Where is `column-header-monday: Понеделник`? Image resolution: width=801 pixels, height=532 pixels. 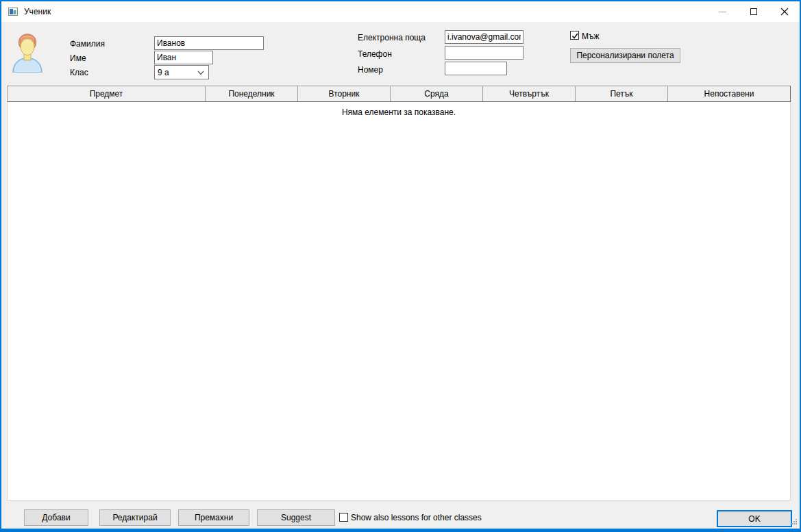
column-header-monday: Понеделник is located at coordinates (252, 94).